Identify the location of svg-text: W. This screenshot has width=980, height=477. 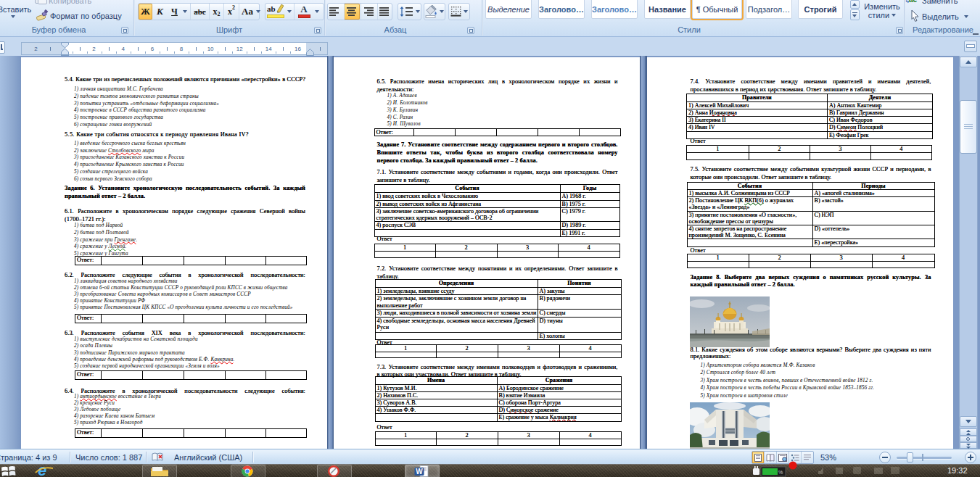
(419, 471).